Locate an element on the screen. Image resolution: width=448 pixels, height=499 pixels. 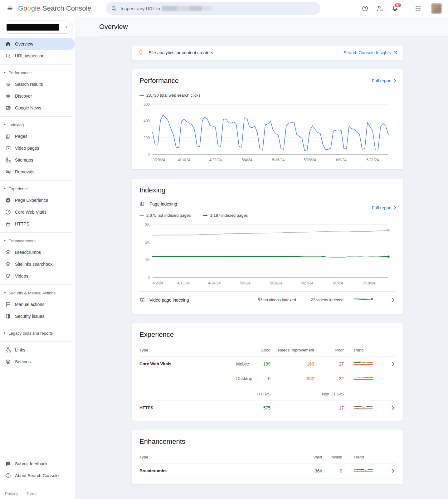
experience-title: Experience is located at coordinates (268, 335).